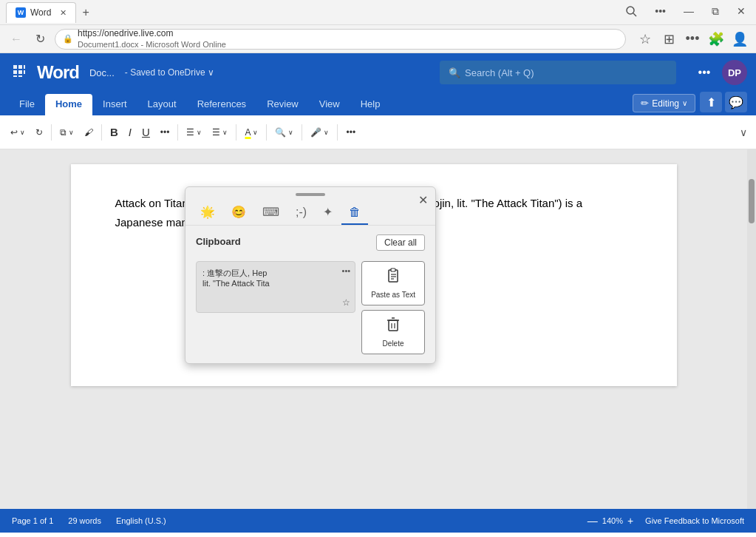 The height and width of the screenshot is (537, 756). I want to click on waffle-icon, so click(19, 72).